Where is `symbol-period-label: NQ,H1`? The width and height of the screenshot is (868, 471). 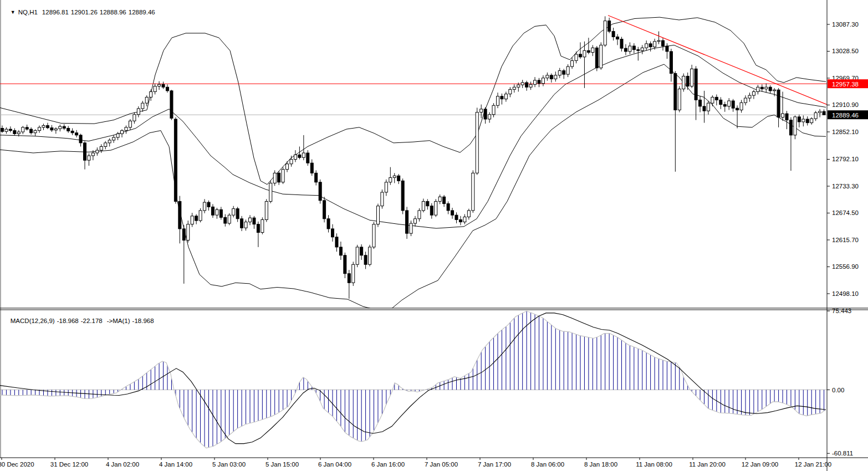
symbol-period-label: NQ,H1 is located at coordinates (28, 12).